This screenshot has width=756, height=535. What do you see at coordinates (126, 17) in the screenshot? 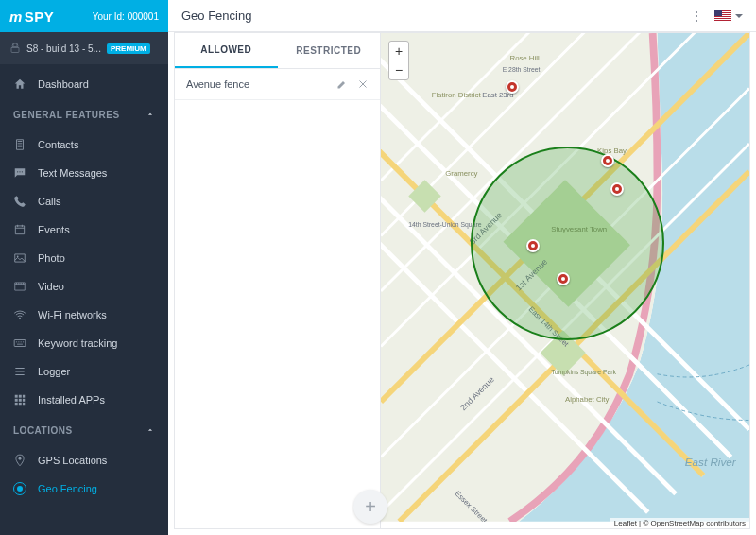
I see `user-id: Your Id: 000001` at bounding box center [126, 17].